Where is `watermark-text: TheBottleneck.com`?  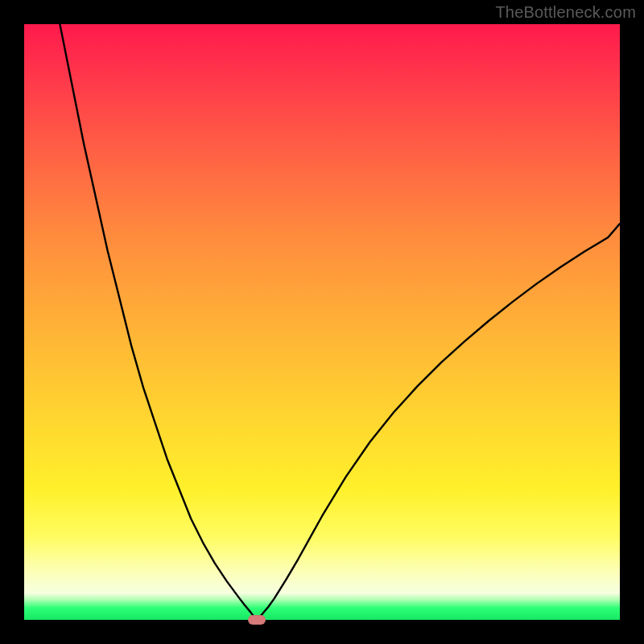 watermark-text: TheBottleneck.com is located at coordinates (565, 13).